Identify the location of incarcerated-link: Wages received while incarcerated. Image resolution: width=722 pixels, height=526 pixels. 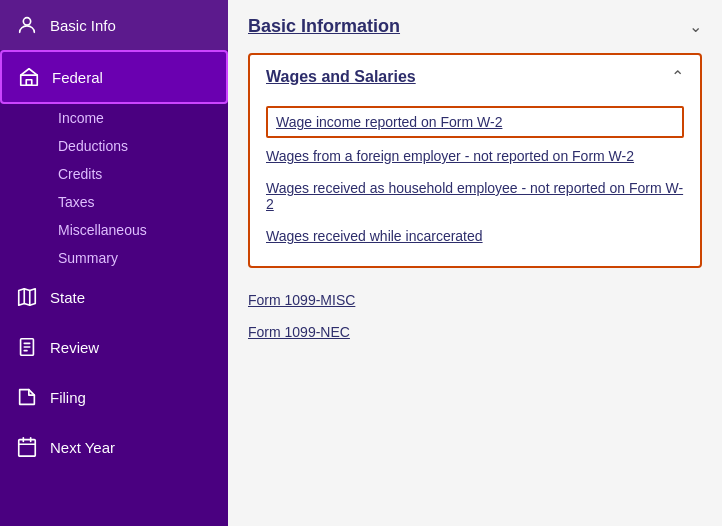
(475, 236).